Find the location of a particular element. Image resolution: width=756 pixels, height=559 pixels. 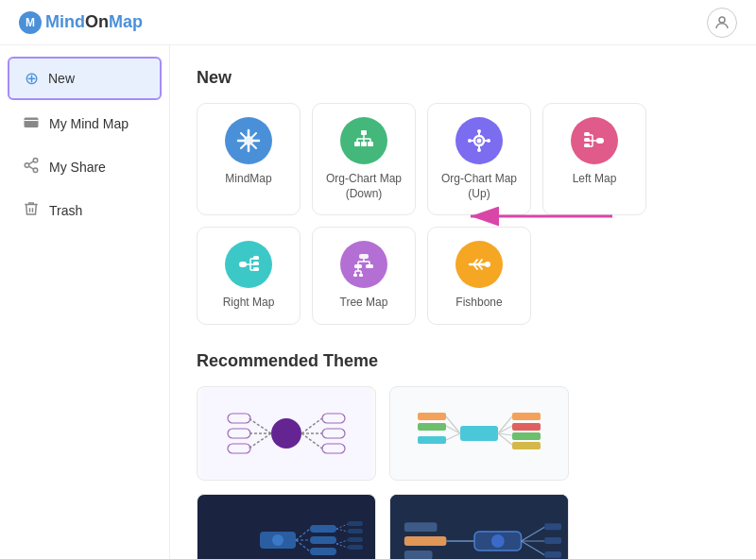

trash-icon is located at coordinates (31, 211).